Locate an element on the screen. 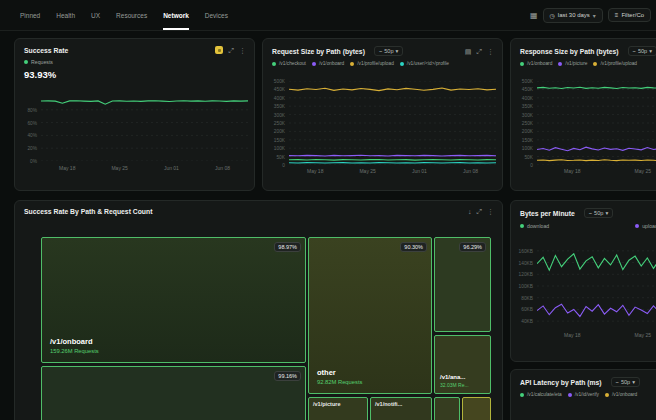 This screenshot has width=656, height=420. treemap-block-notifications: /v1/notifi... is located at coordinates (401, 408).